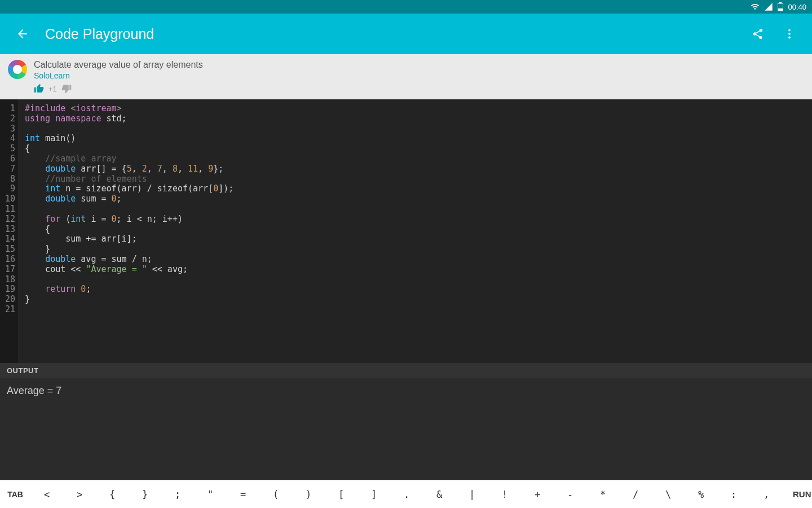 This screenshot has width=812, height=508. What do you see at coordinates (67, 89) in the screenshot?
I see `thumb-down-icon` at bounding box center [67, 89].